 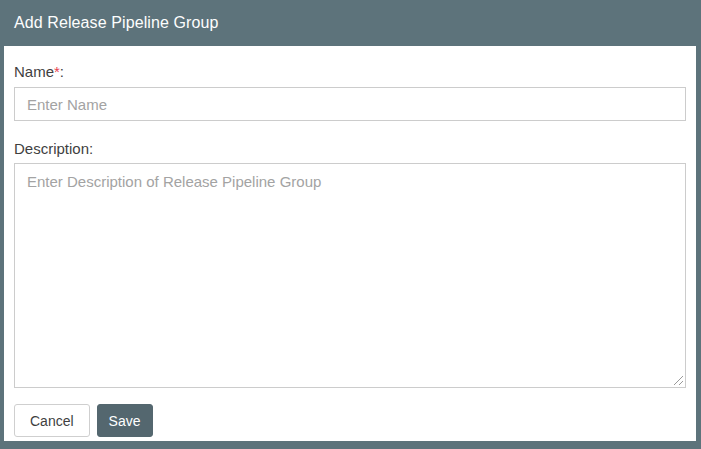 I want to click on description-label-text: Description, so click(x=52, y=148).